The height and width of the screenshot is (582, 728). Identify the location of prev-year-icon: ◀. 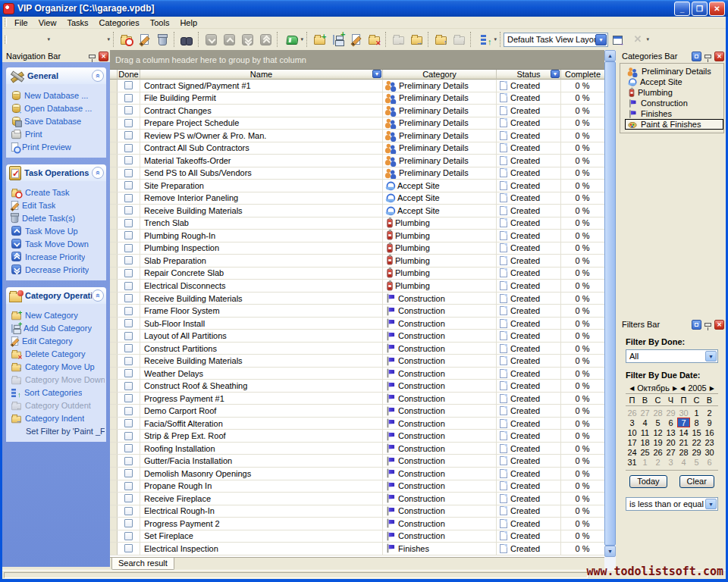
(682, 388).